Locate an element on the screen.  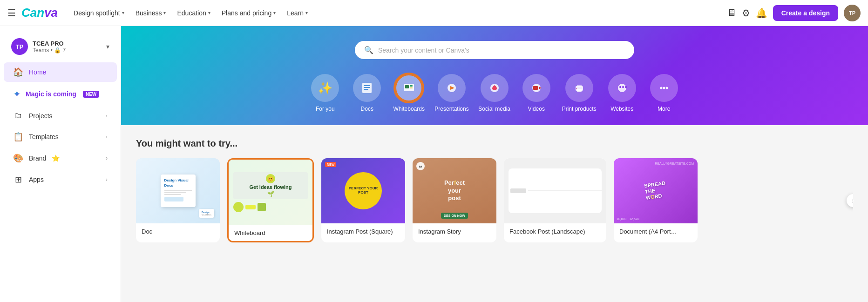
magic-star-icon: ✦ is located at coordinates (17, 94).